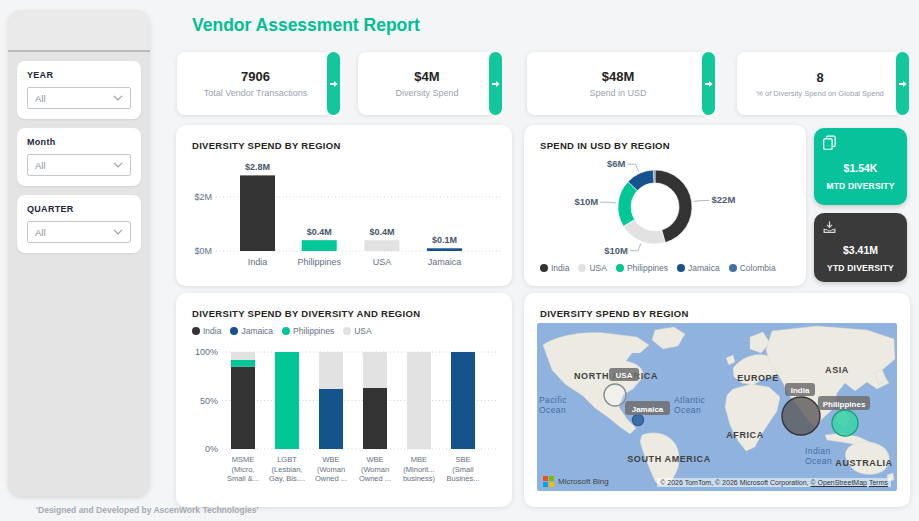 This screenshot has height=521, width=919. Describe the element at coordinates (346, 421) in the screenshot. I see `diversity-stacked-bar-chart: 100%50%0%MSME(Micro,Small &...LGBT(Lesbi…` at that location.